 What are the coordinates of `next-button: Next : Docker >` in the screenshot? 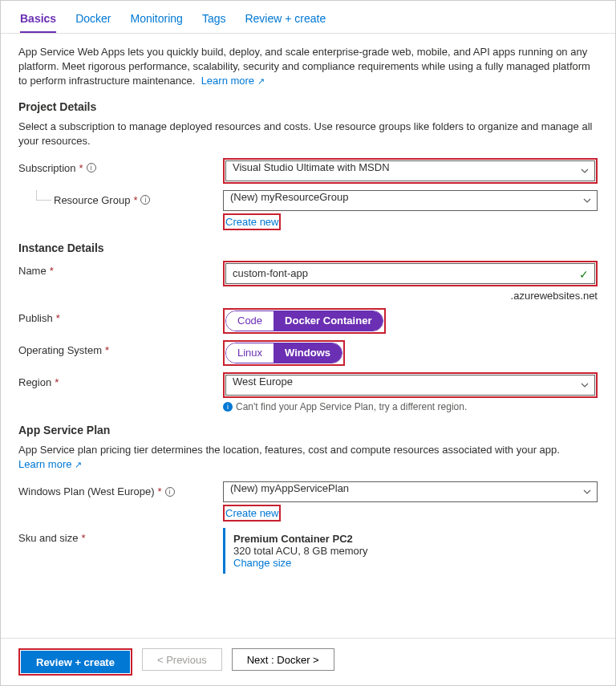 It's located at (283, 660).